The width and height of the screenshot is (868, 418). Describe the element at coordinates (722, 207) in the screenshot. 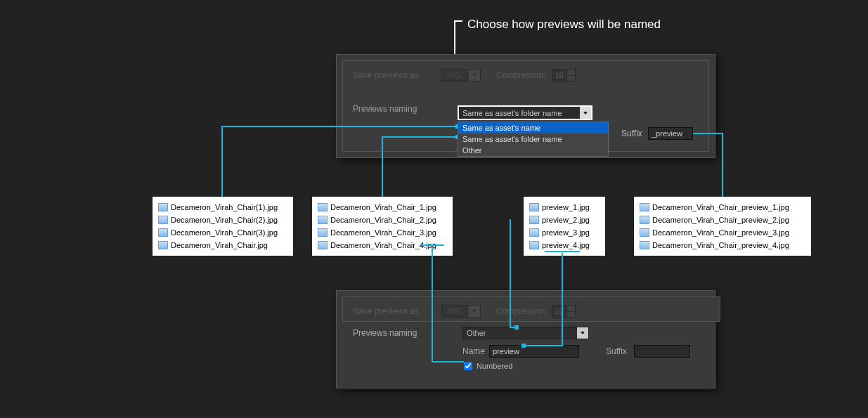

I see `list-item: Decameron_Virah_Chair_preview_1.jpg` at that location.